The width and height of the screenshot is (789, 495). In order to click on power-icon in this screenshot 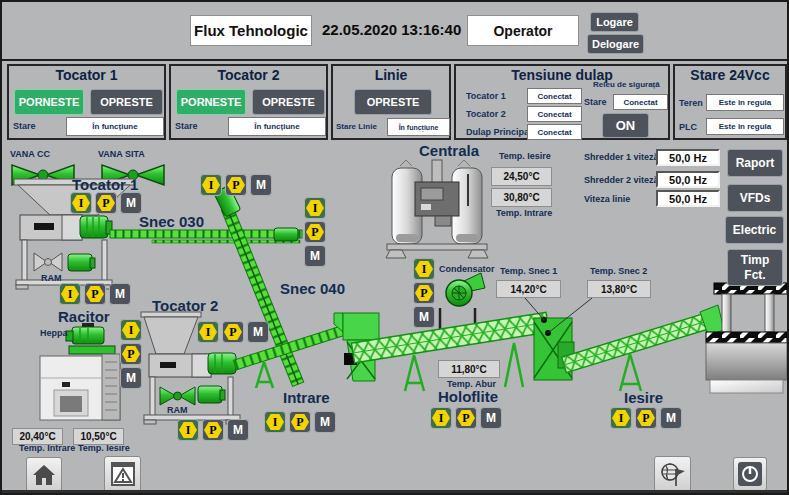, I will do `click(750, 474)`.